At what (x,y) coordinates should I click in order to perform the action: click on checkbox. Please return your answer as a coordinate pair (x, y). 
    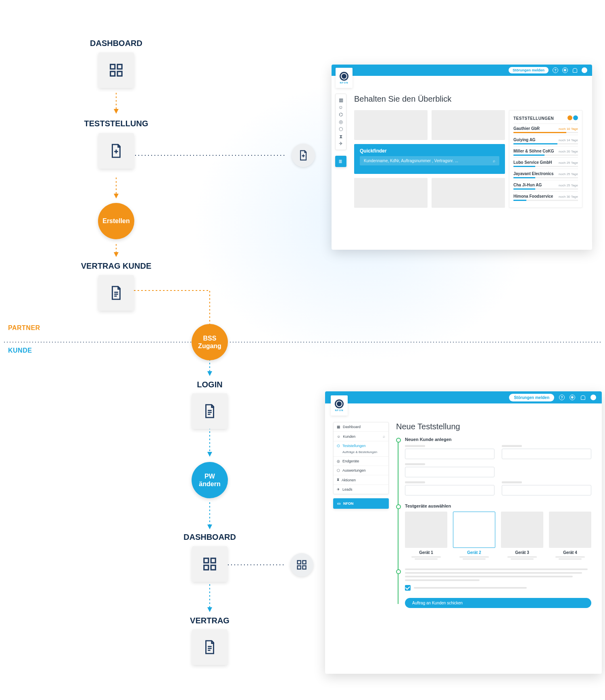
    Looking at the image, I should click on (408, 588).